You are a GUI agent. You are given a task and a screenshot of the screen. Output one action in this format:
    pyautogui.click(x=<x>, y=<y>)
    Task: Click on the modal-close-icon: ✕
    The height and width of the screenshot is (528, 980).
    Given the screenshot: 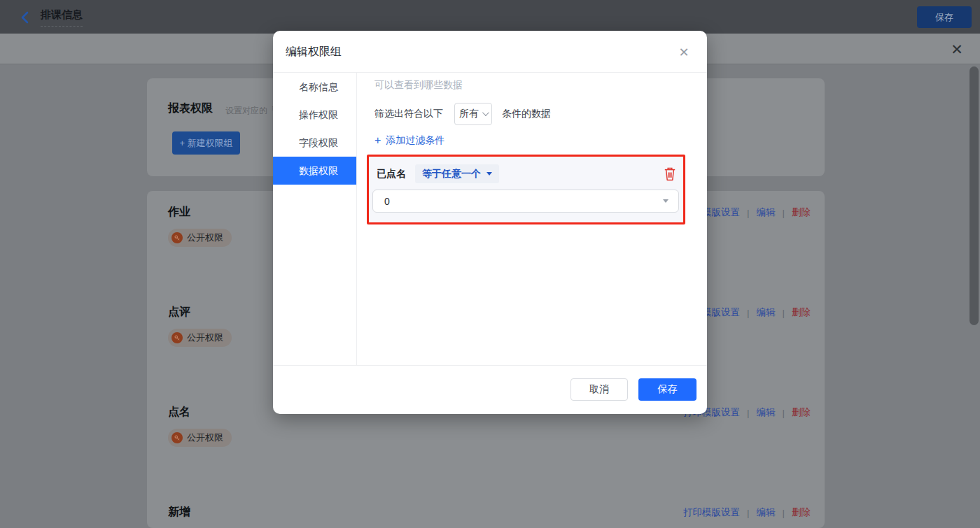 What is the action you would take?
    pyautogui.click(x=684, y=52)
    